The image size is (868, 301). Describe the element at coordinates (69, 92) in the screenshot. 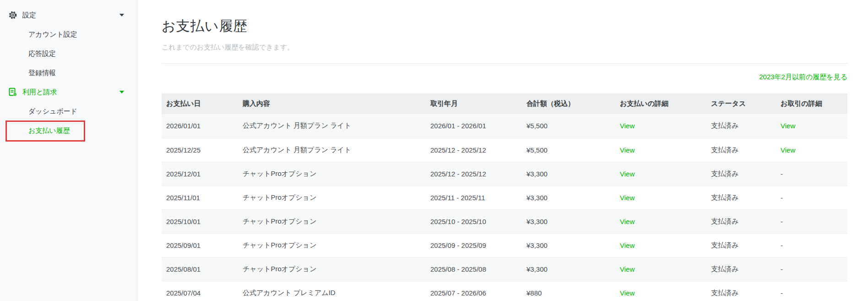

I see `sidebar-section-usage-billing: 利用と請求` at that location.